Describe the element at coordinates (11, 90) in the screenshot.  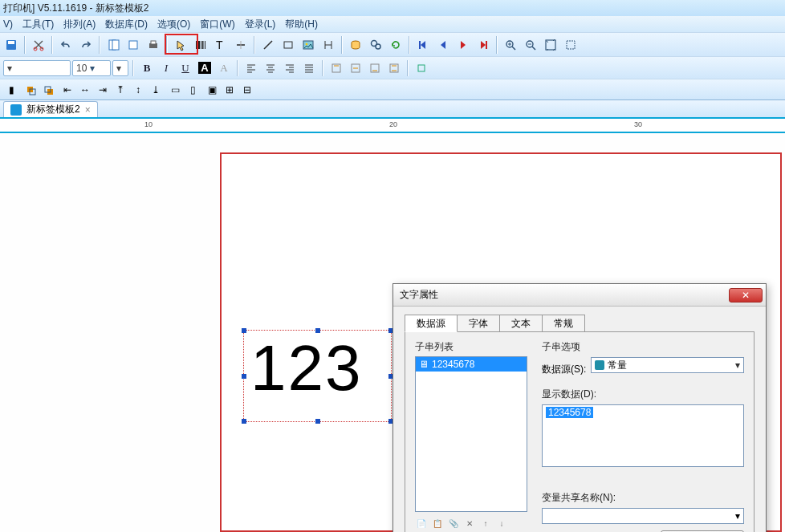
I see `align-obj-left-icon: ▮` at that location.